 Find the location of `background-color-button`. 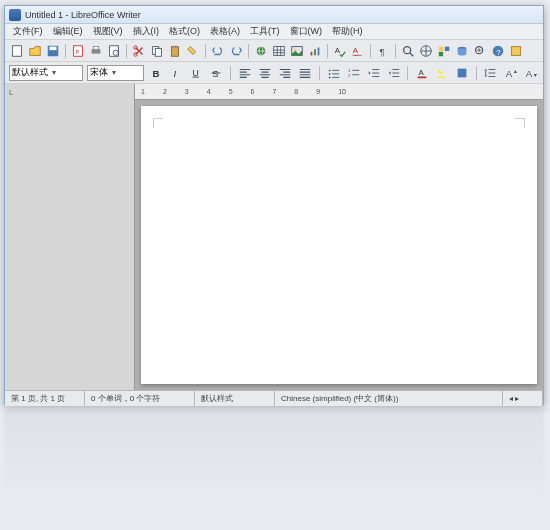

background-color-button is located at coordinates (462, 73).